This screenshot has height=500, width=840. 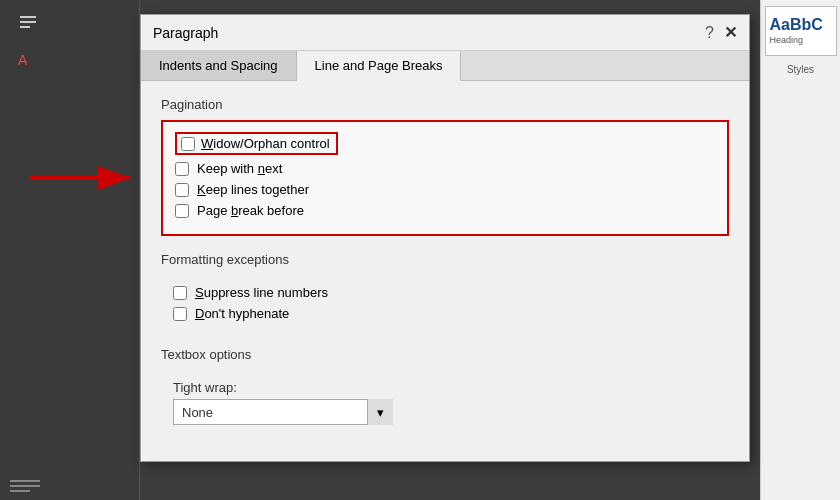 I want to click on dialog-title: Paragraph, so click(x=186, y=33).